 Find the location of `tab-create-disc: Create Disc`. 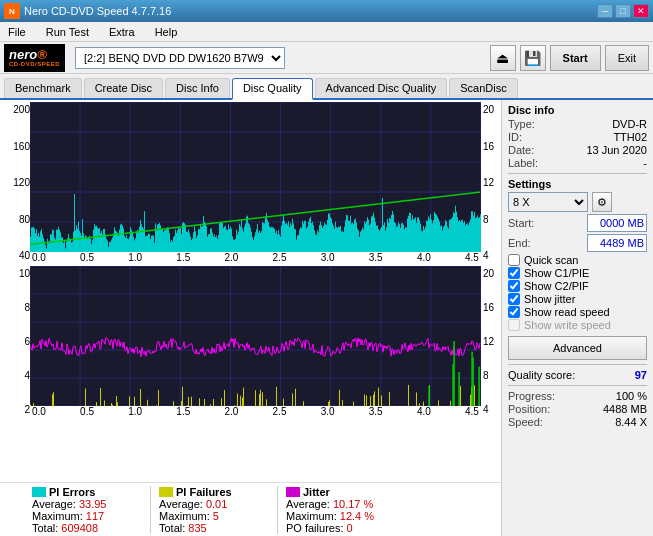

tab-create-disc: Create Disc is located at coordinates (124, 88).